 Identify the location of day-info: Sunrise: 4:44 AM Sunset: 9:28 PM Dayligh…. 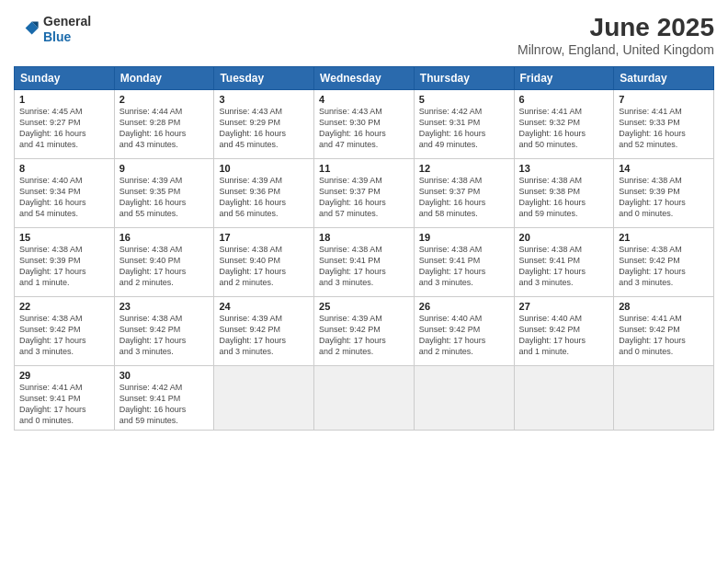
(165, 129).